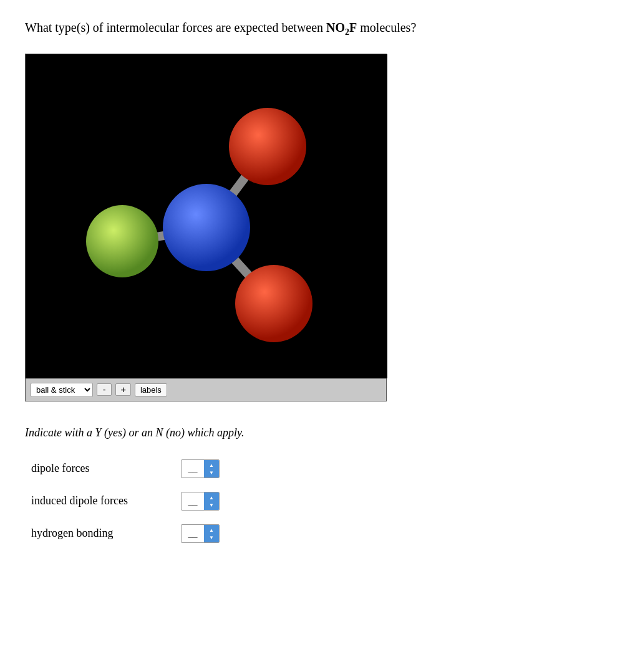 Image resolution: width=620 pixels, height=672 pixels. Describe the element at coordinates (200, 501) in the screenshot. I see `induced-dipole-control: __` at that location.